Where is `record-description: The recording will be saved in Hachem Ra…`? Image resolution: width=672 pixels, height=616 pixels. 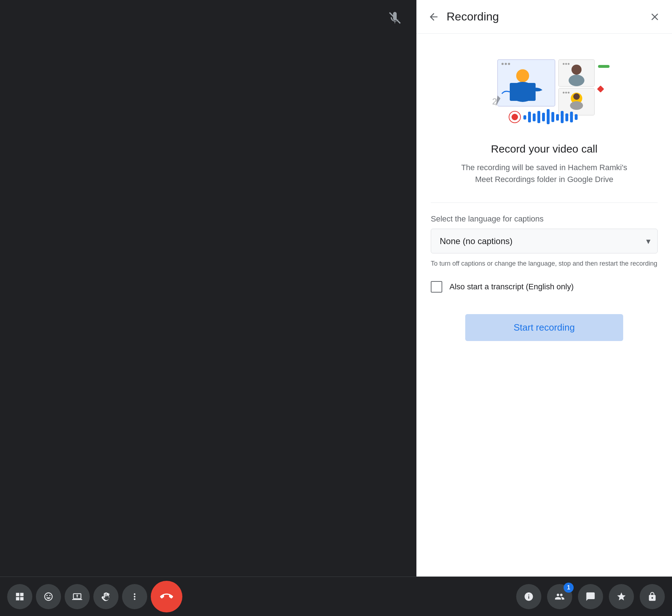
record-description: The recording will be saved in Hachem Ra… is located at coordinates (544, 173).